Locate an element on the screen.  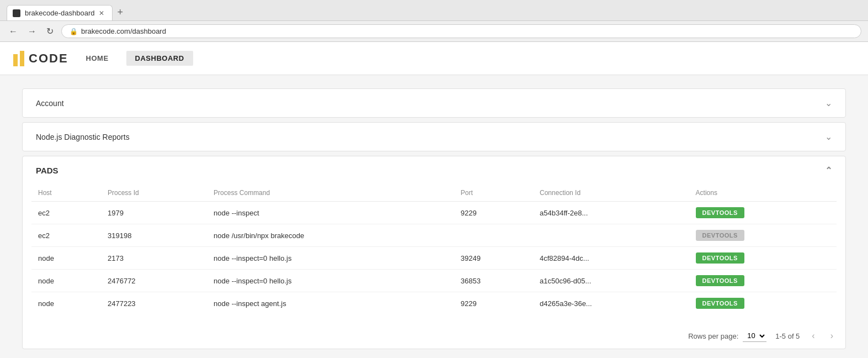
col-port: Port is located at coordinates (493, 193).